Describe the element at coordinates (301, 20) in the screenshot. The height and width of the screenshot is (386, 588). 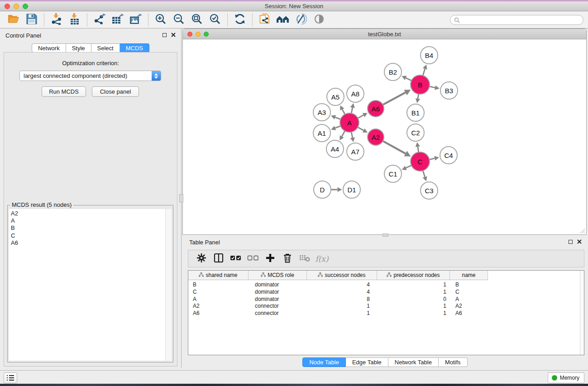
I see `toggle-graphics-details-button` at that location.